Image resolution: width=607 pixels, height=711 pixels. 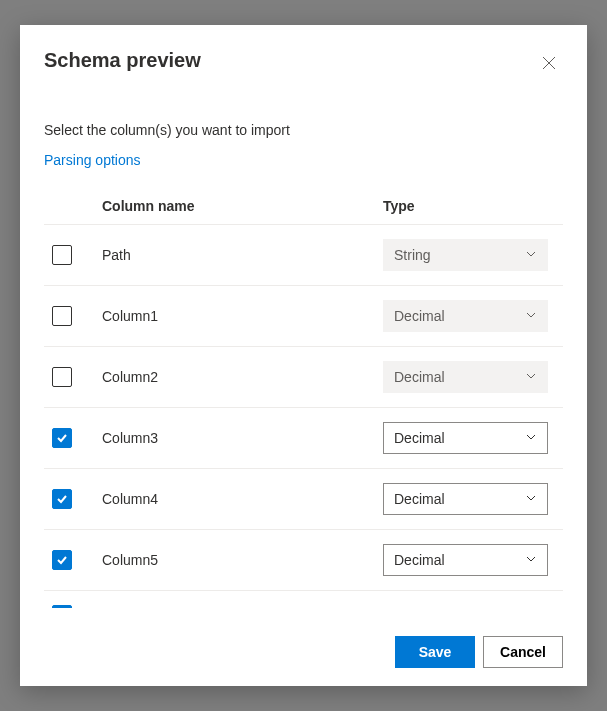 What do you see at coordinates (304, 376) in the screenshot?
I see `table-row: Column2Decimal` at bounding box center [304, 376].